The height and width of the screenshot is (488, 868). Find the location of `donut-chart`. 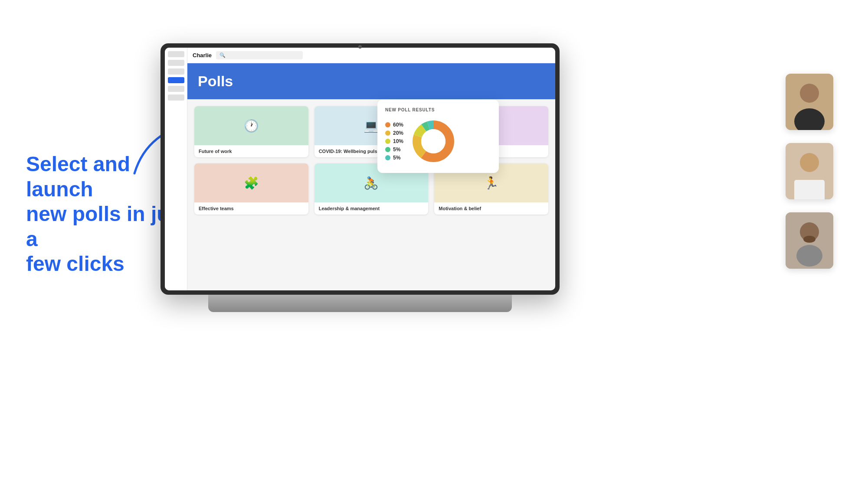

donut-chart is located at coordinates (433, 141).